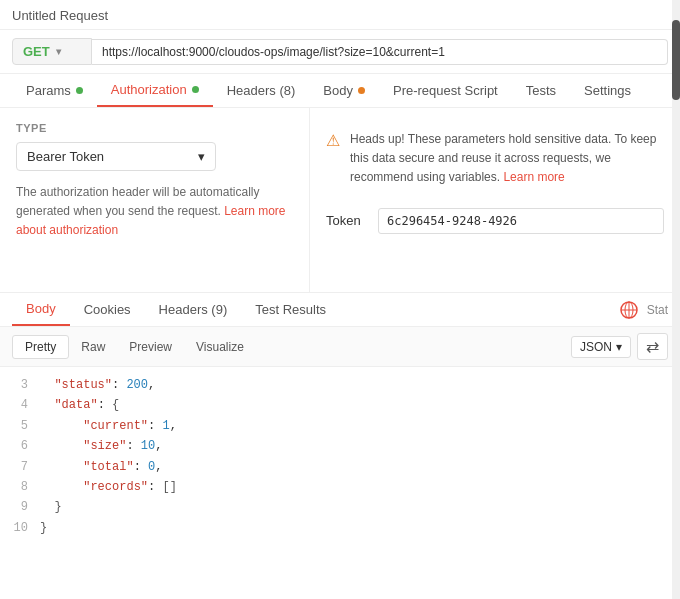 The image size is (680, 599). I want to click on code-line-3: "status": 200,, so click(360, 385).